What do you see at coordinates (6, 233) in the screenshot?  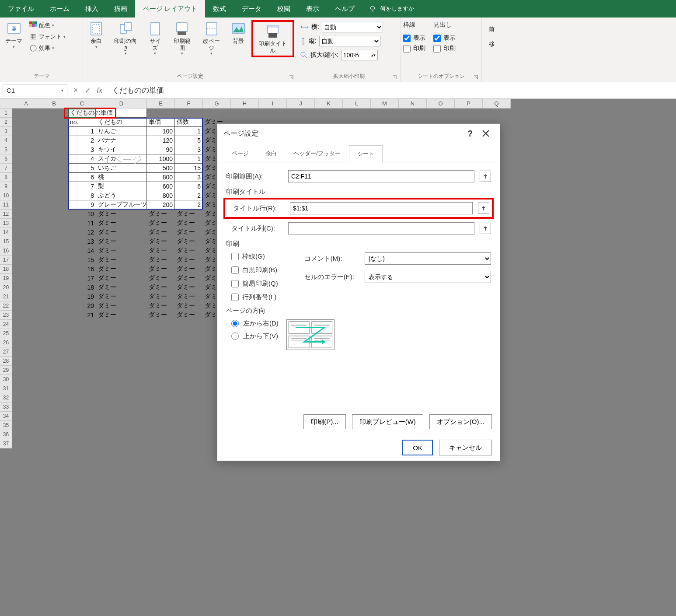 I see `row-header-14: 14` at bounding box center [6, 233].